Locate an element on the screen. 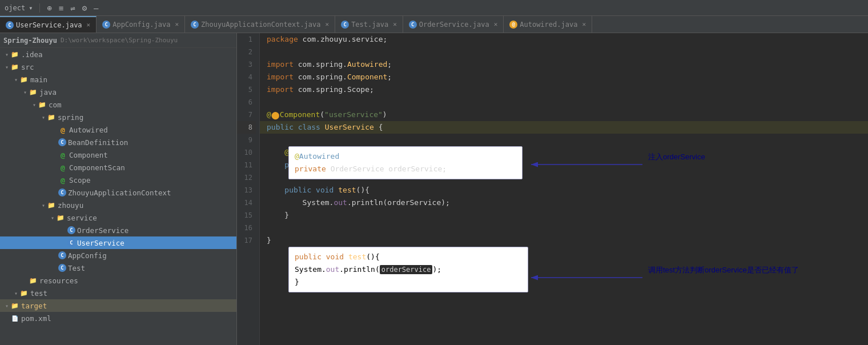 The width and height of the screenshot is (868, 345). dropdown-icon: ▾ is located at coordinates (31, 8).